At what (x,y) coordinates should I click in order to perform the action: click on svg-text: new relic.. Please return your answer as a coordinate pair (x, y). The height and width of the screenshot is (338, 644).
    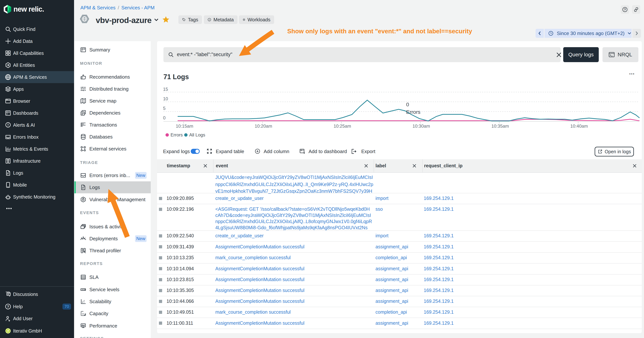
    Looking at the image, I should click on (29, 9).